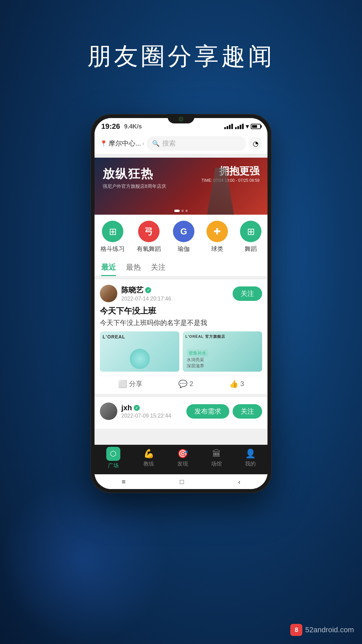 This screenshot has width=362, height=644. Describe the element at coordinates (146, 408) in the screenshot. I see `user-name-1: jxh ✓` at that location.